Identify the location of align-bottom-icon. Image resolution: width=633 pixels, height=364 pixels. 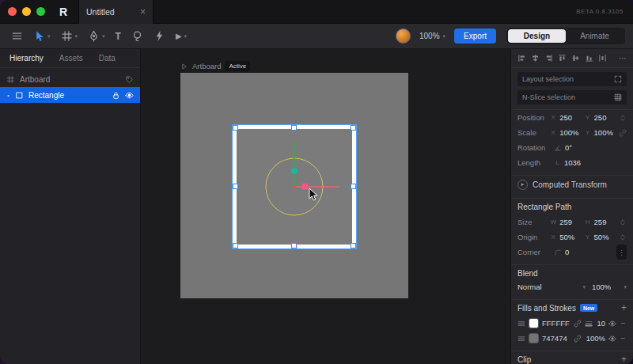
(589, 59).